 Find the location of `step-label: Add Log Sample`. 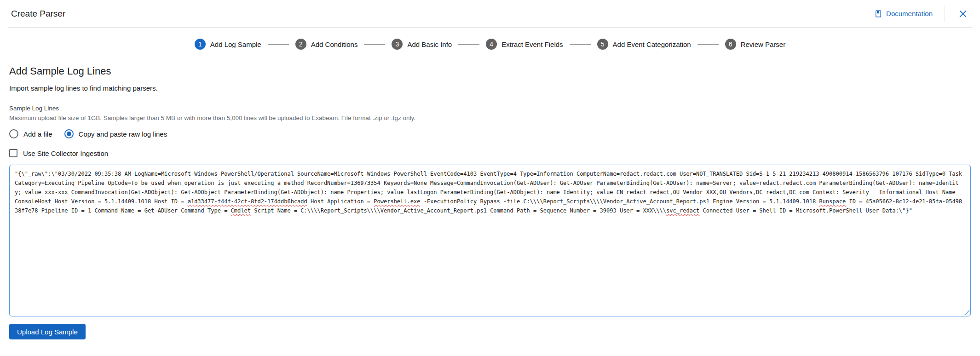

step-label: Add Log Sample is located at coordinates (236, 44).